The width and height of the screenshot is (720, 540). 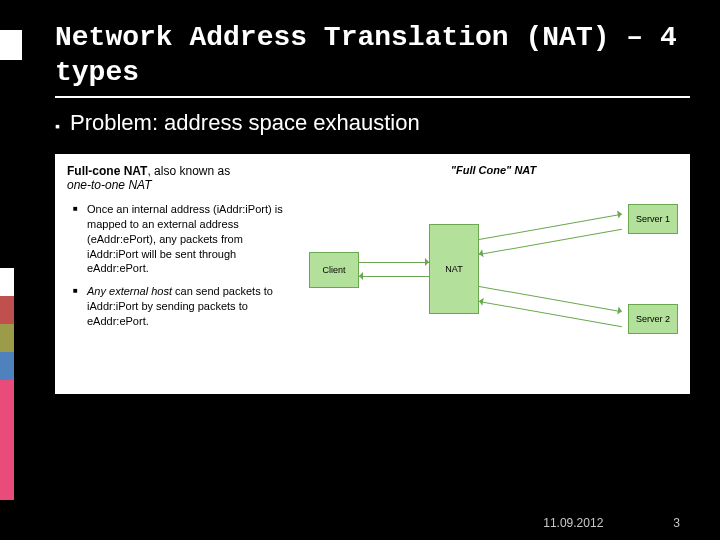 What do you see at coordinates (372, 123) in the screenshot?
I see `slide-bullet: Problem: address space exhaustion` at bounding box center [372, 123].